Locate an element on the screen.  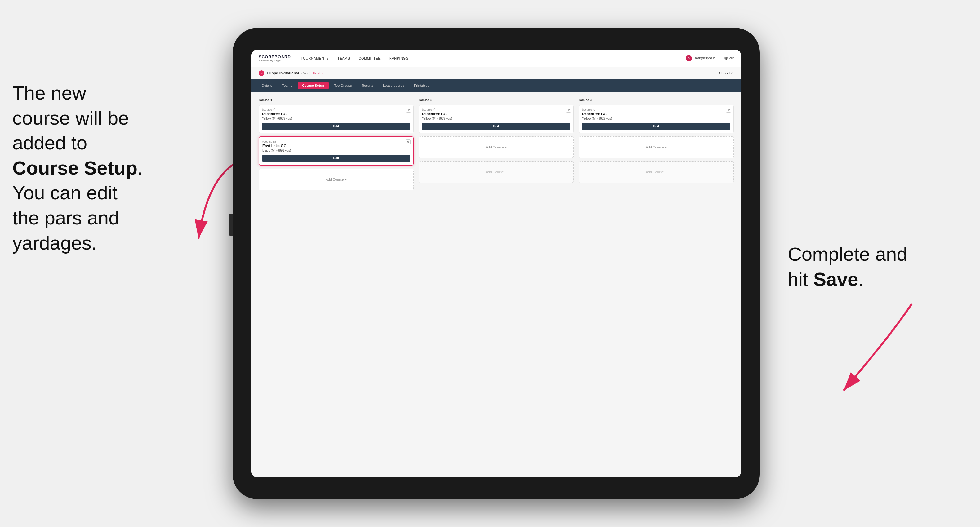
tablet-side-button is located at coordinates (231, 225).